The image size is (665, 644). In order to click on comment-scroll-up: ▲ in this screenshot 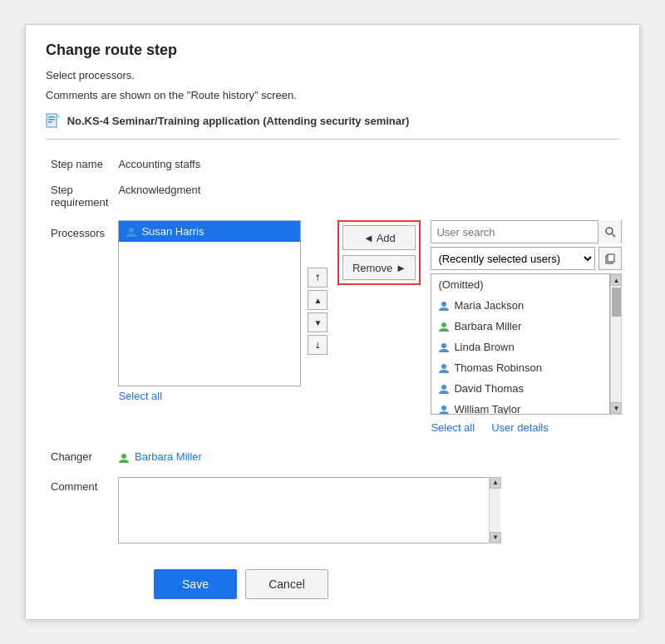, I will do `click(495, 483)`.